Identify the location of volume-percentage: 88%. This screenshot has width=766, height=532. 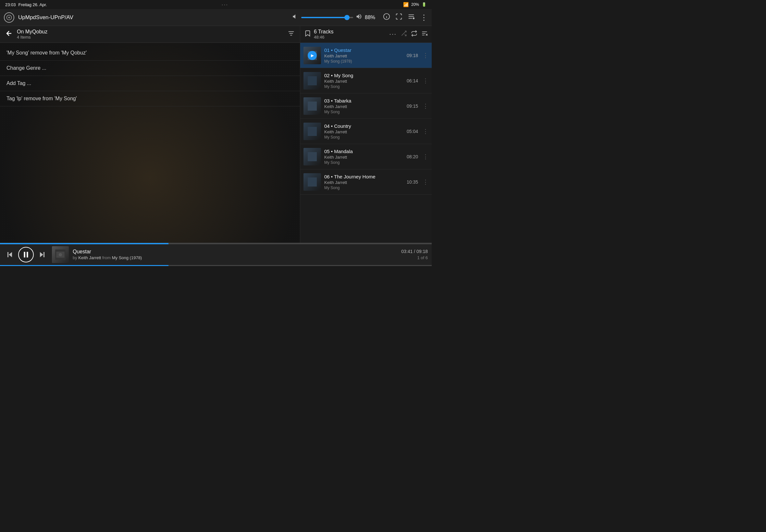
(372, 17).